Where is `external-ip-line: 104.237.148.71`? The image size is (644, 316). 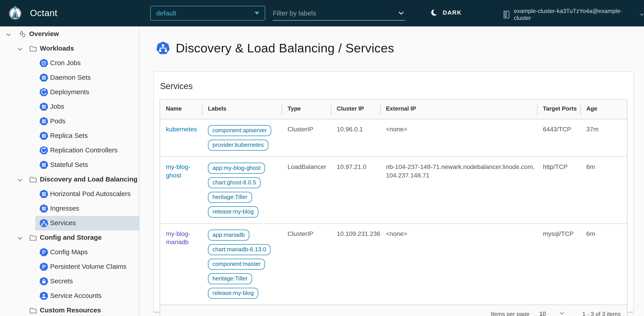
external-ip-line: 104.237.148.71 is located at coordinates (460, 175).